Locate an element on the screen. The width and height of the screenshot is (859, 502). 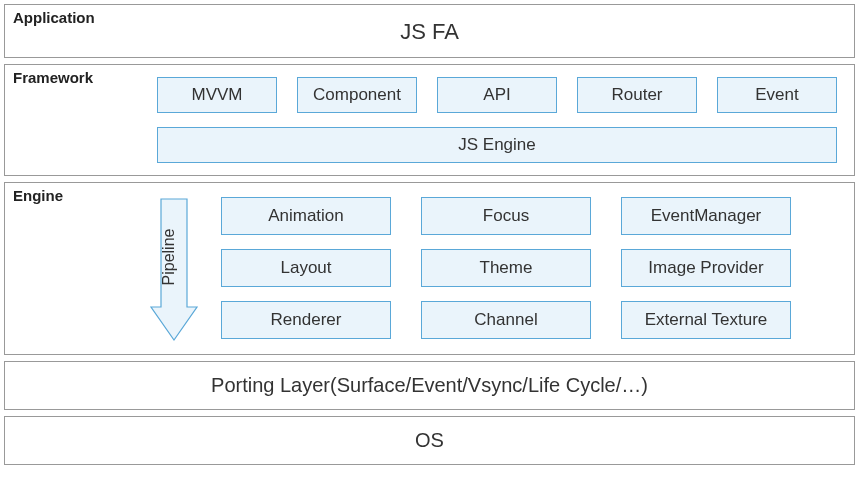
engine-box-layout: Layout is located at coordinates (306, 268).